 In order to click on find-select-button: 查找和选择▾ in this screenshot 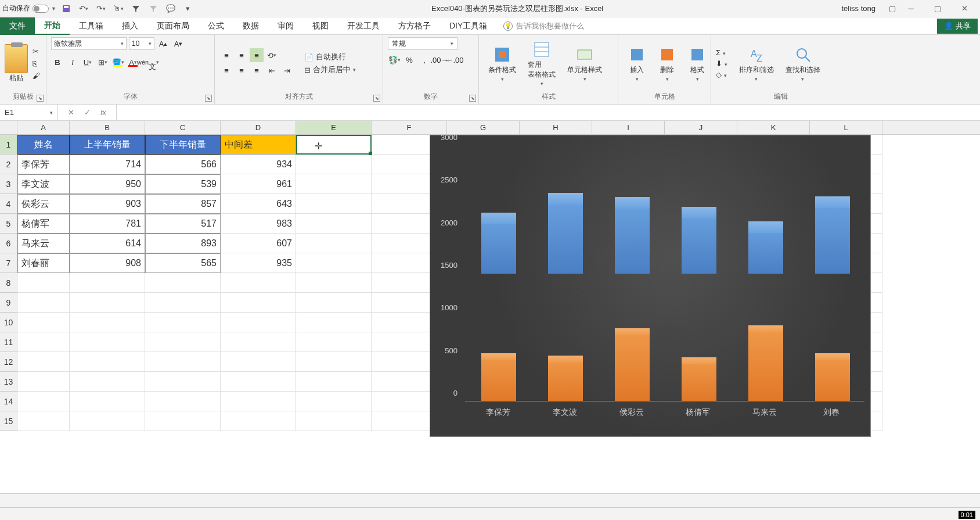, I will do `click(803, 64)`.